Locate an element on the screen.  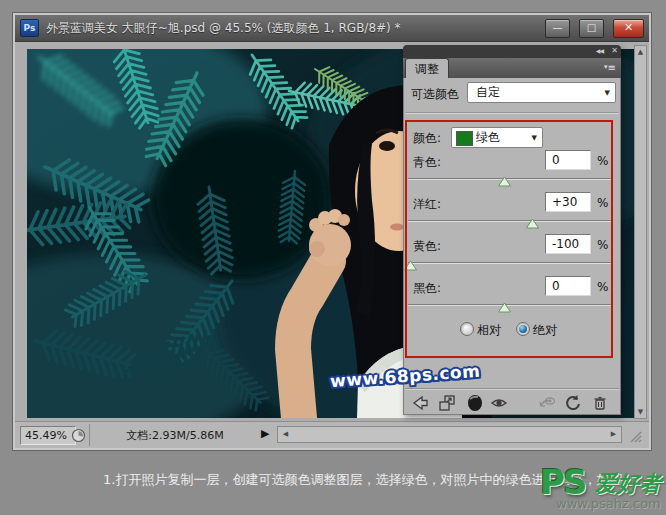
site-watermark-url: www.psahz.com is located at coordinates (608, 504).